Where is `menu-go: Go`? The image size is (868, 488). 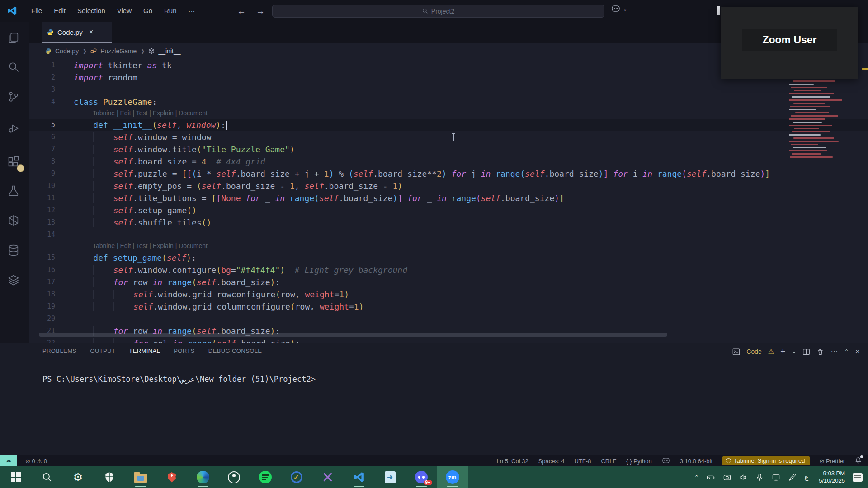 menu-go: Go is located at coordinates (148, 11).